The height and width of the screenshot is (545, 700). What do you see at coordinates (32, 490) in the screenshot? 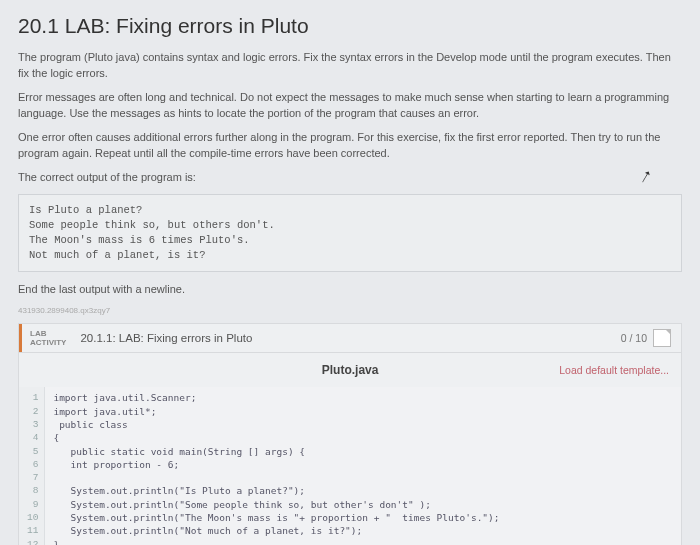
I see `line-number: 8` at bounding box center [32, 490].